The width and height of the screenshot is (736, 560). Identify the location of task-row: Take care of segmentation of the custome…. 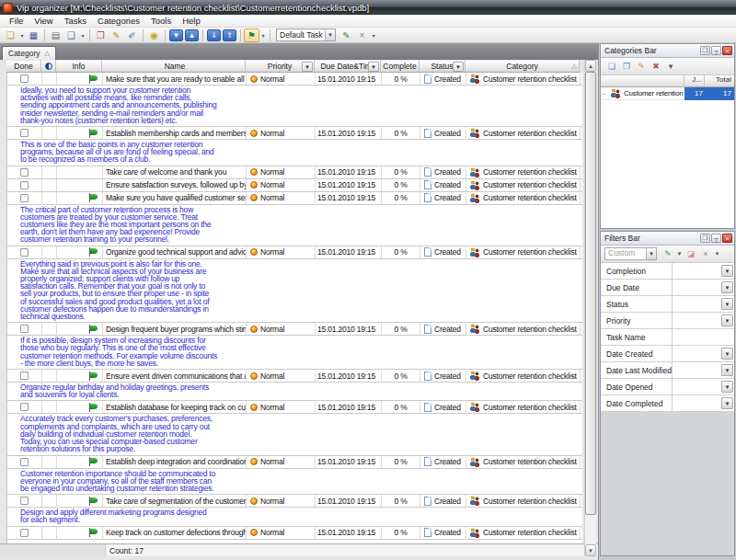
(294, 501).